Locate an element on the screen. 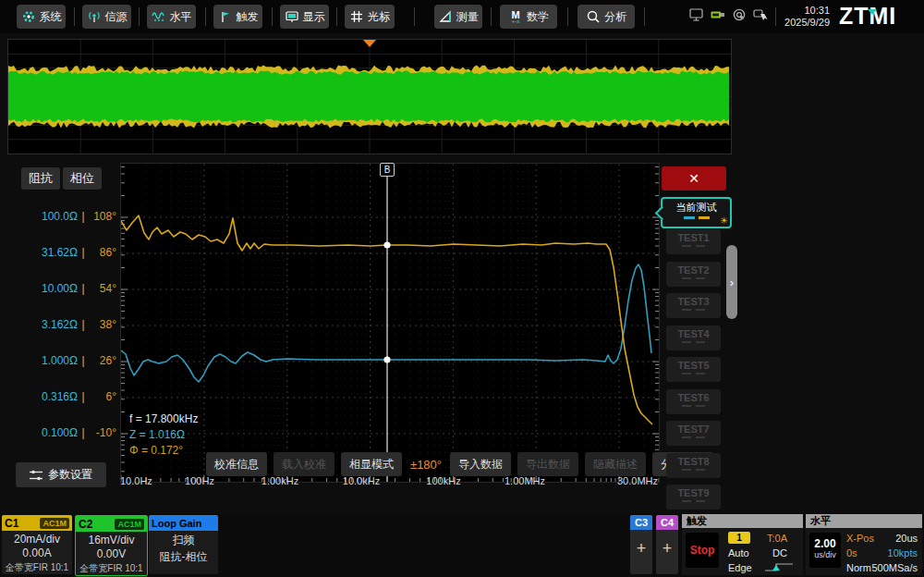  close-button: ✕ is located at coordinates (694, 178).